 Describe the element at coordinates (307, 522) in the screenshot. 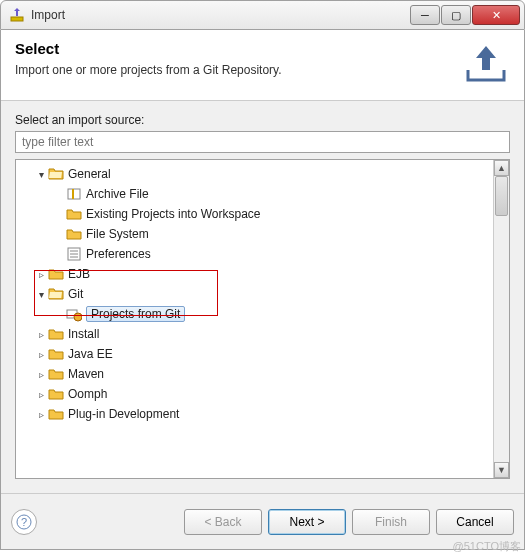

I see `next-button: Next >` at that location.